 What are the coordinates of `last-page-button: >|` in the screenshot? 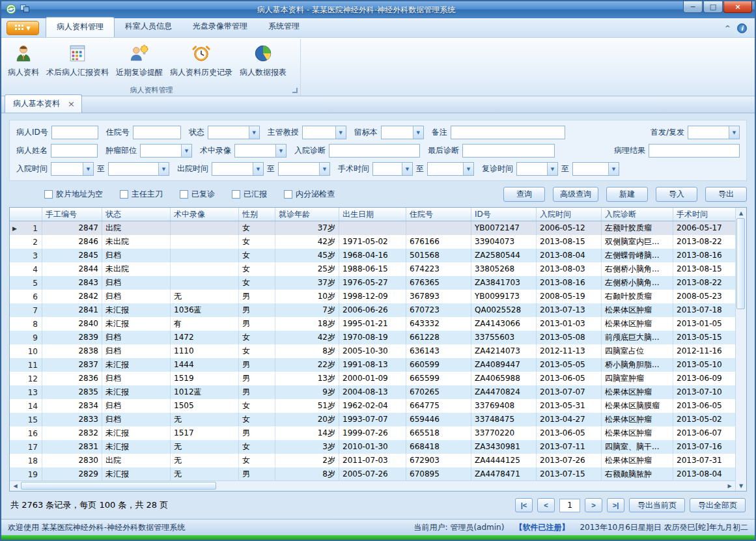 It's located at (616, 505).